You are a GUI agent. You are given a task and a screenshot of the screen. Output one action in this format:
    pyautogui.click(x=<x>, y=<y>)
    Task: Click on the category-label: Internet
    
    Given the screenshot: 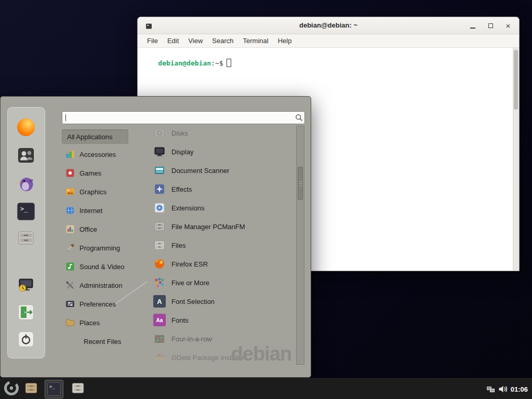 What is the action you would take?
    pyautogui.click(x=91, y=211)
    